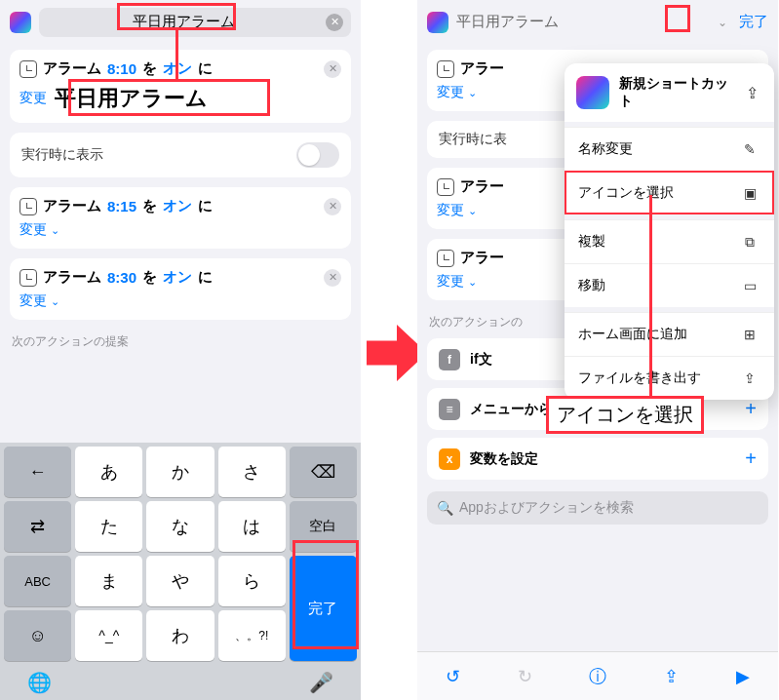 The width and height of the screenshot is (779, 700). Describe the element at coordinates (252, 472) in the screenshot. I see `key-sa: さ` at that location.